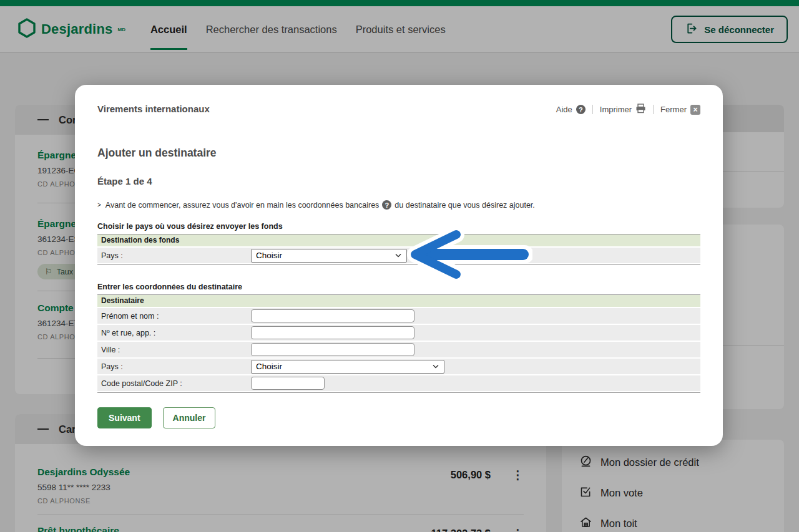 This screenshot has width=799, height=532. Describe the element at coordinates (174, 384) in the screenshot. I see `zip-label: Code postal/Code ZIP :` at that location.